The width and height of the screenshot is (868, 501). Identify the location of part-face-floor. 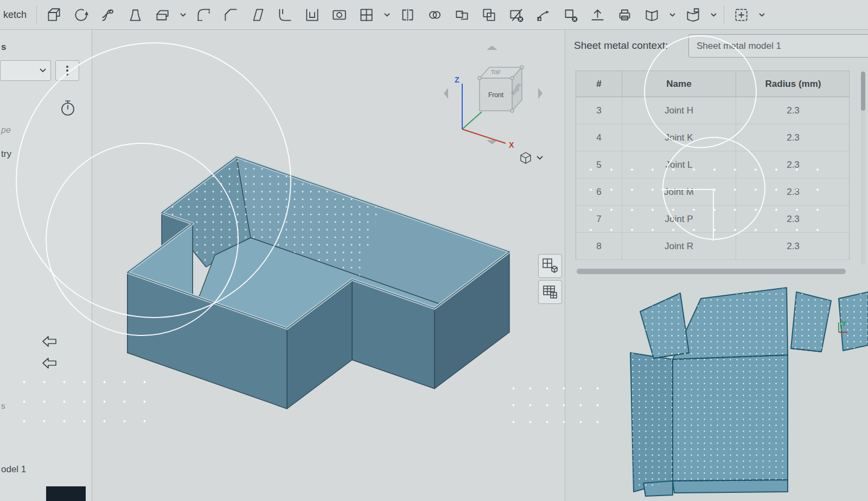
(311, 316).